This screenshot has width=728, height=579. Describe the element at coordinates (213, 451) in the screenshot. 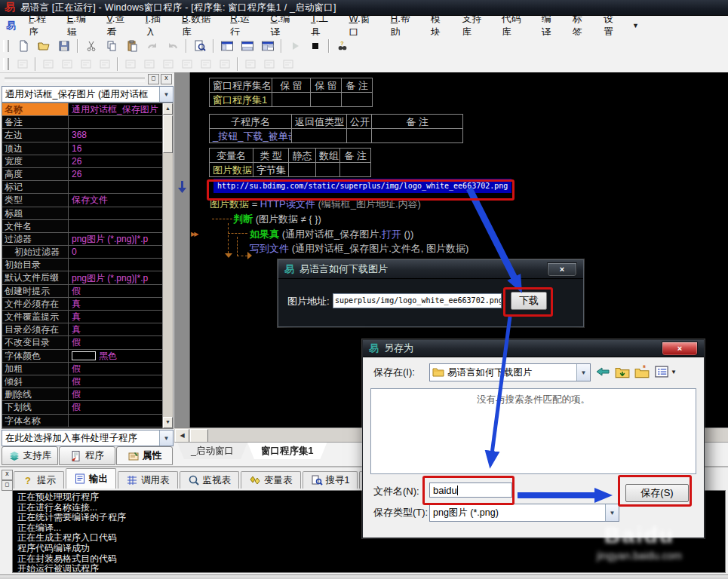

I see `editor-tab-_启动窗口: _启动窗口` at that location.